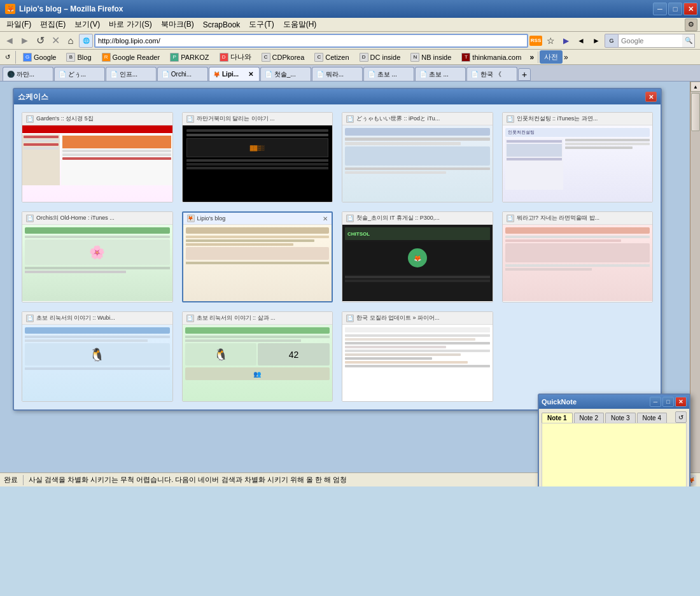  What do you see at coordinates (417, 357) in the screenshot?
I see `thumbnail-mozilla: 📄 한국 모질라 업데이트 » 파이어...` at bounding box center [417, 357].